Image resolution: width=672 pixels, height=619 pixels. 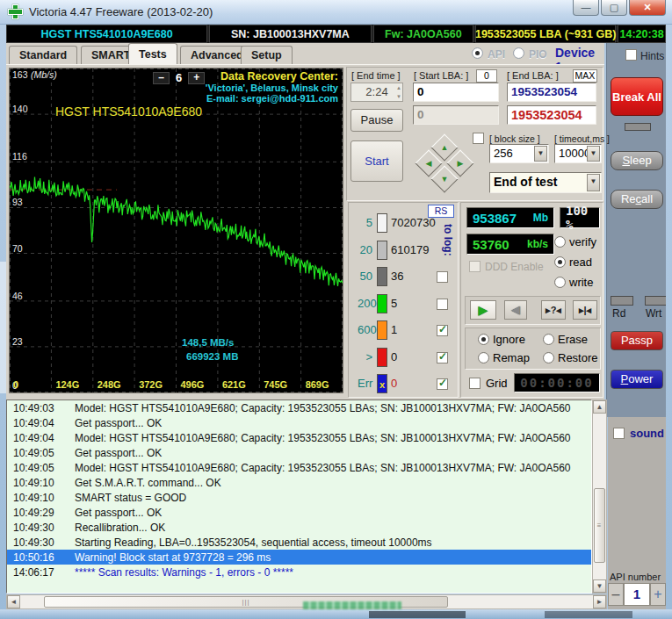 I want to click on log-row: 10:49:30Recallibration... OK, so click(x=299, y=527).